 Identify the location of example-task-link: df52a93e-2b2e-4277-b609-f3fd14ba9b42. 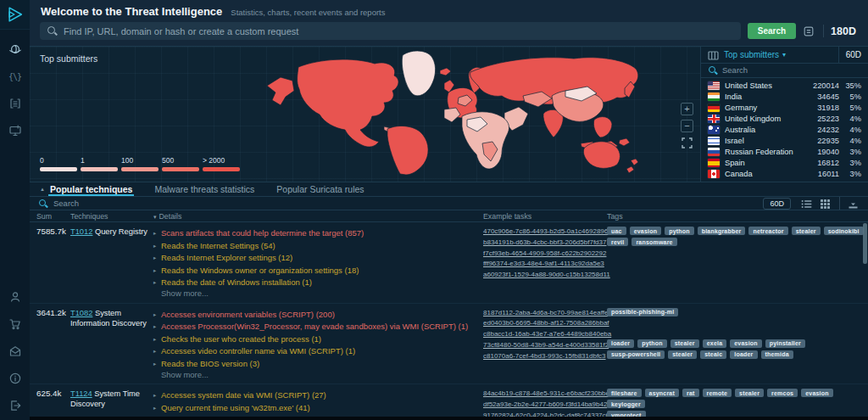
(545, 406).